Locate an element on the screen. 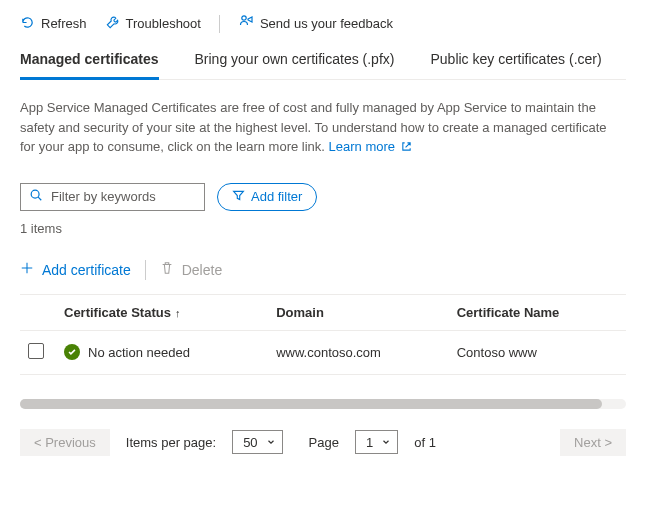  plus-icon is located at coordinates (27, 270).